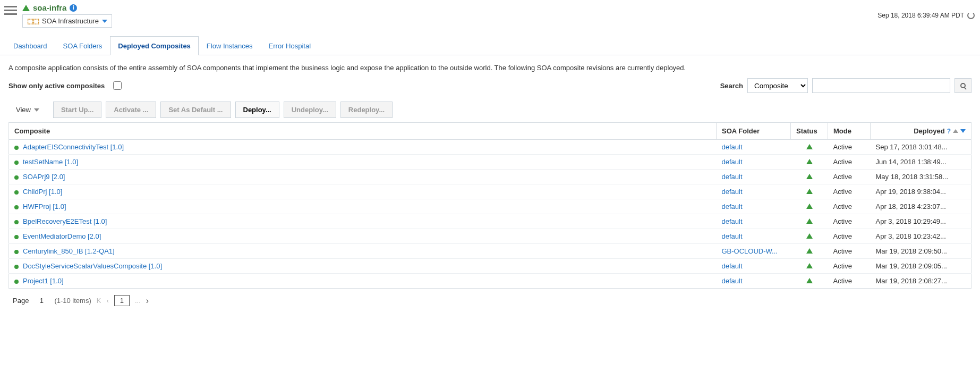  What do you see at coordinates (290, 46) in the screenshot?
I see `tab-error-hospital: Error Hospital` at bounding box center [290, 46].